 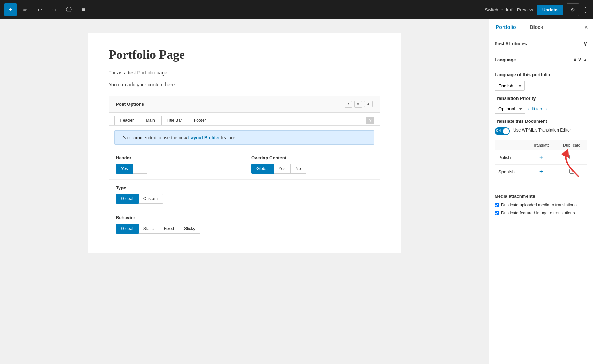 What do you see at coordinates (511, 145) in the screenshot?
I see `table-header-lang` at bounding box center [511, 145].